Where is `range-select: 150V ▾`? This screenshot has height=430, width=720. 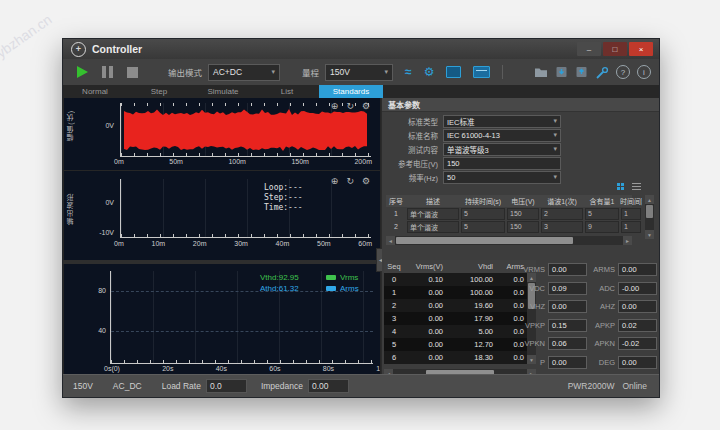 range-select: 150V ▾ is located at coordinates (359, 72).